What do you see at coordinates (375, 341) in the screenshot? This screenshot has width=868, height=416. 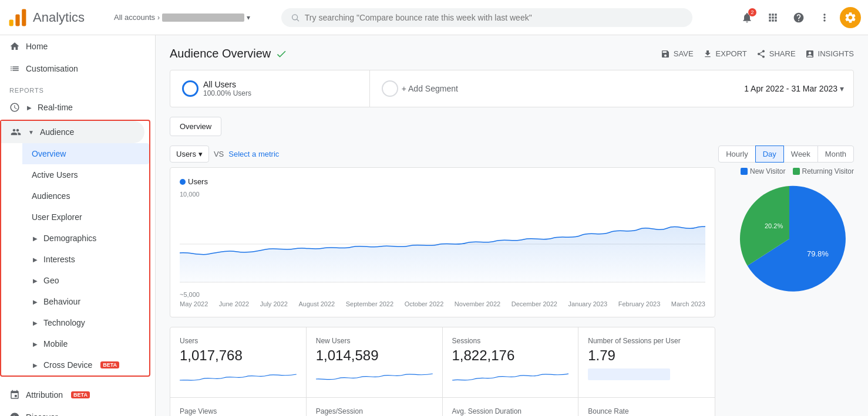 I see `stat-new-users-label: New Users` at bounding box center [375, 341].